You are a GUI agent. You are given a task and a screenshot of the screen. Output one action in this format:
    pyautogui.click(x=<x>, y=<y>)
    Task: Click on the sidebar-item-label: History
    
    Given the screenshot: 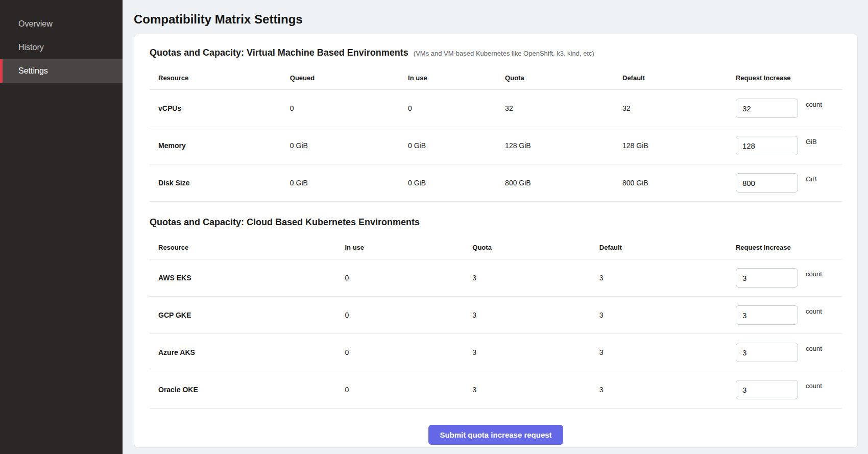 What is the action you would take?
    pyautogui.click(x=31, y=47)
    